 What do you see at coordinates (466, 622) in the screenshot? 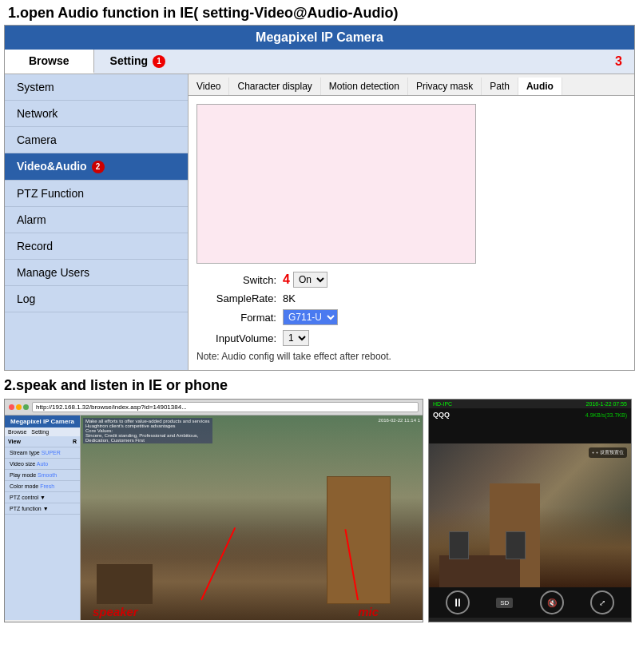
I see `phone-refresh-btn: ↻` at bounding box center [466, 622].